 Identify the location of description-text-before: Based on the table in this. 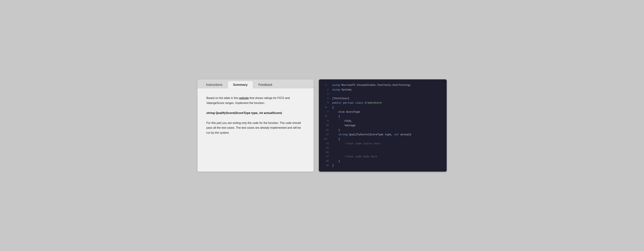
(223, 98).